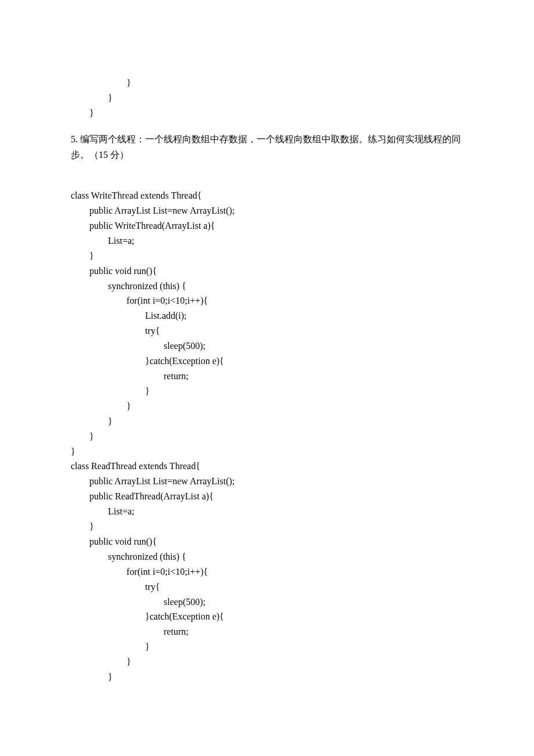  Describe the element at coordinates (74, 139) in the screenshot. I see `question-number: 5.` at that location.